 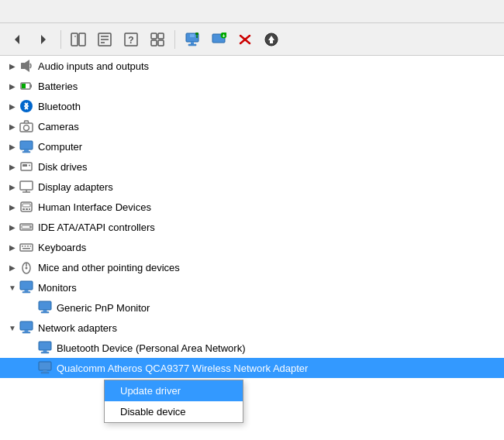 What do you see at coordinates (12, 267) in the screenshot?
I see `chevron-icon-mice` at bounding box center [12, 267].